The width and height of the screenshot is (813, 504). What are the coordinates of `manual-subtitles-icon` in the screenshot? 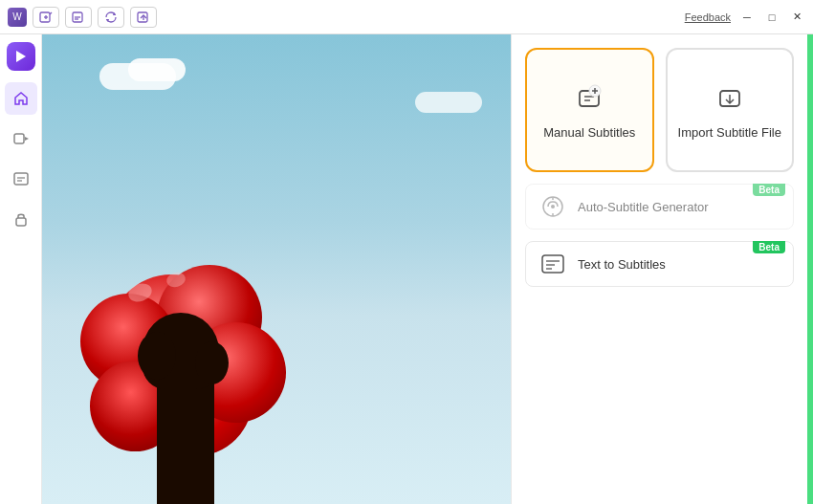 It's located at (589, 99).